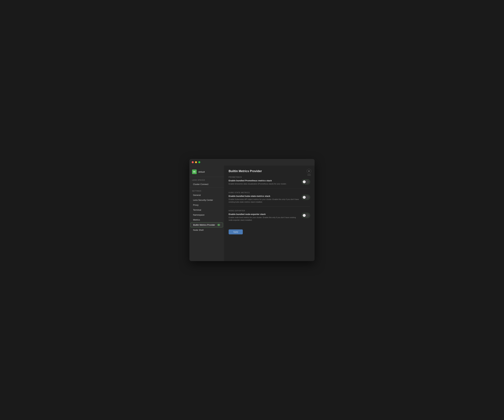  I want to click on prometheus-toggle-container, so click(306, 182).